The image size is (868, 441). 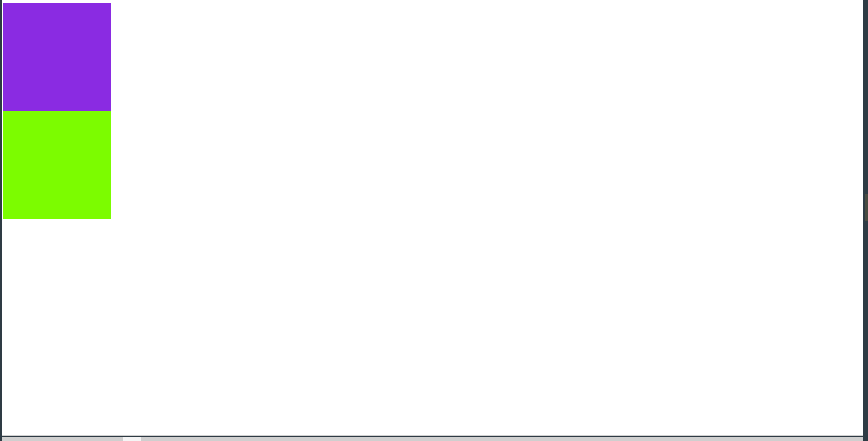 What do you see at coordinates (502, 439) in the screenshot?
I see `scrollbar-thumb-right` at bounding box center [502, 439].